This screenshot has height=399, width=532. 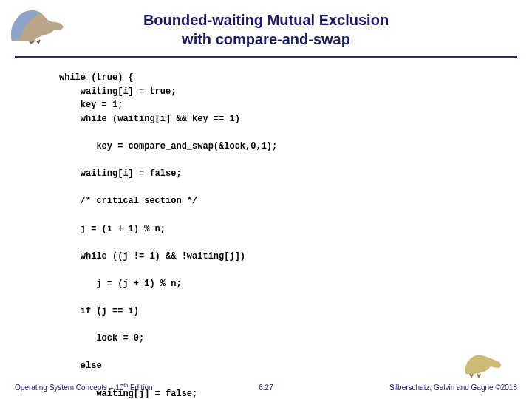 I want to click on code-line: while (waiting[i] && key == 1), so click(x=149, y=119).